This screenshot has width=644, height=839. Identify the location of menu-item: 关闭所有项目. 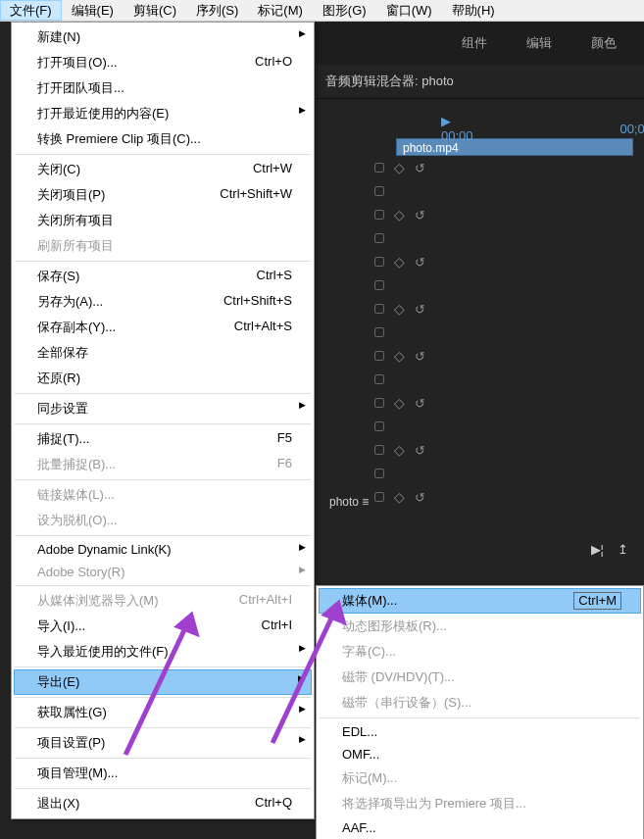
(163, 221).